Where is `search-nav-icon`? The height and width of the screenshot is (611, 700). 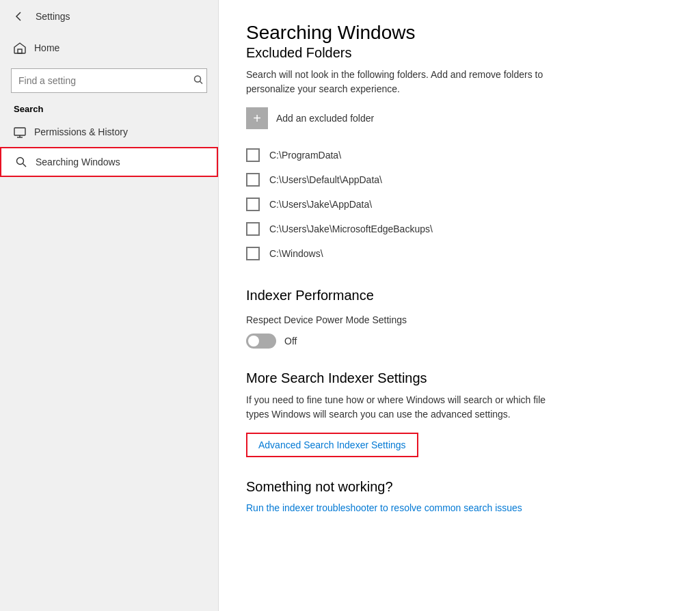
search-nav-icon is located at coordinates (21, 162).